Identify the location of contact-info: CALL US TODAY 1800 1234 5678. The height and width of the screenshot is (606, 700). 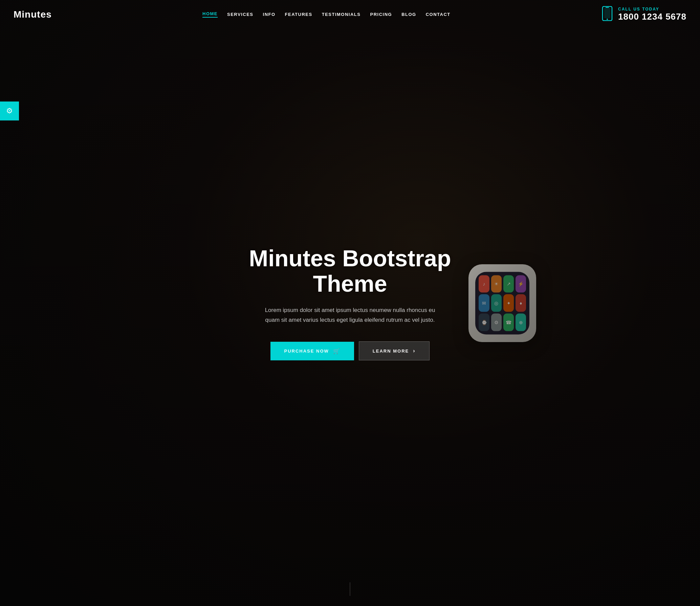
(652, 14).